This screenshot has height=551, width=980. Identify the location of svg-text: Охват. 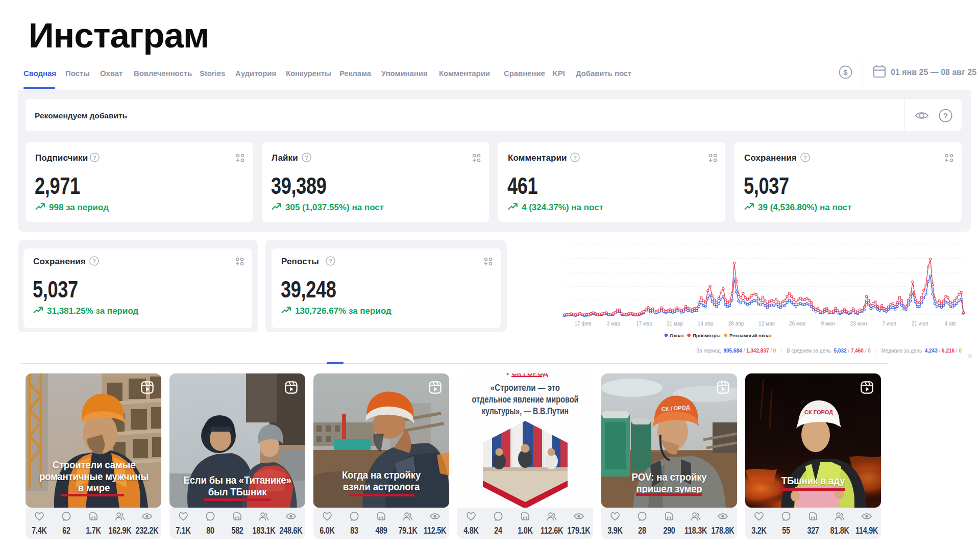
(677, 336).